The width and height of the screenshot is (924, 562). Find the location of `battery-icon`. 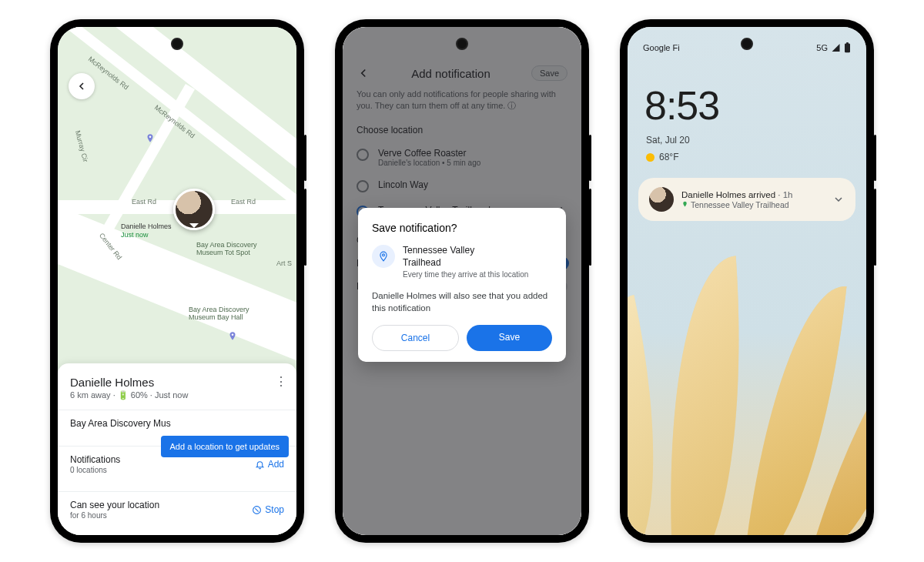

battery-icon is located at coordinates (847, 48).